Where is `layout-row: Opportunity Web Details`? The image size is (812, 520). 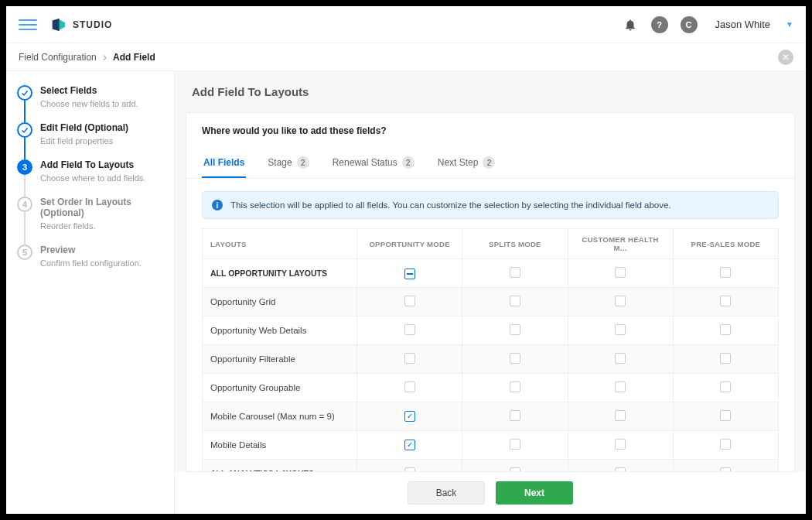 layout-row: Opportunity Web Details is located at coordinates (490, 331).